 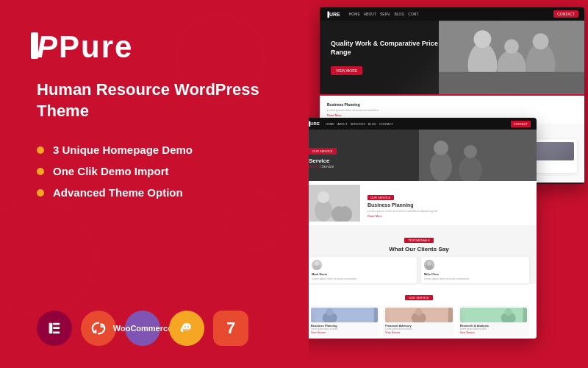 I want to click on testimonial-badge: TESTIMONIALS, so click(x=419, y=240).